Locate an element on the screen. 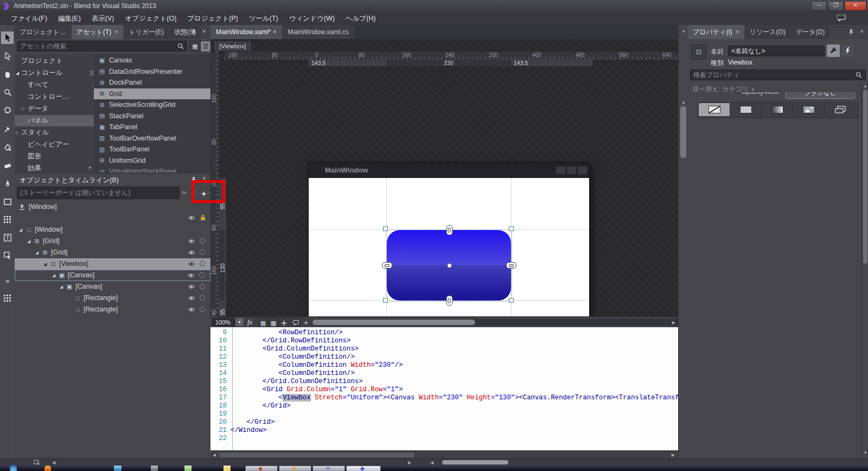 The height and width of the screenshot is (471, 868). storyboard-picker: (ストーリーボードは開いていません) is located at coordinates (98, 193).